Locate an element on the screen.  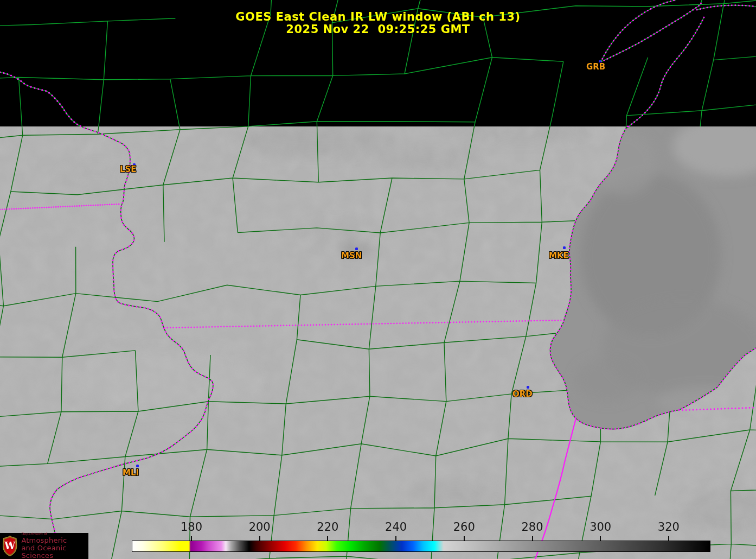
station-dot-mli is located at coordinates (138, 466).